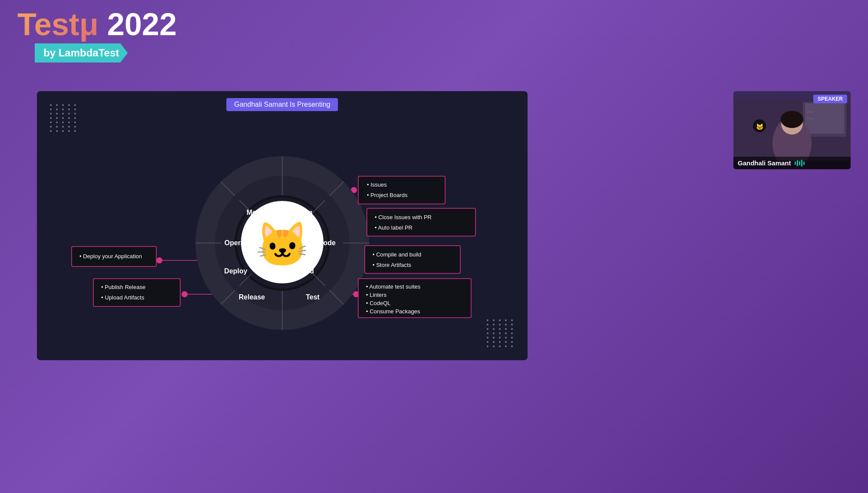 This screenshot has height=493, width=868. I want to click on dot-grid-left, so click(64, 118).